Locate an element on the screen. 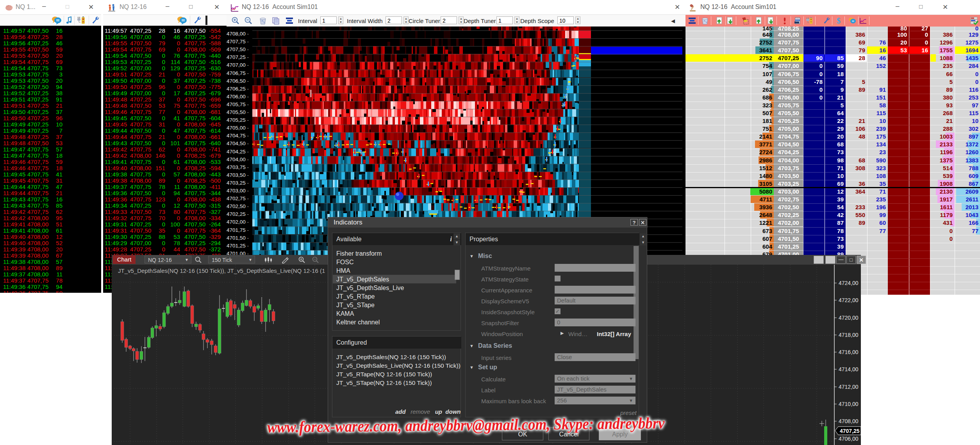  svg-text: 4720,00 is located at coordinates (848, 318).